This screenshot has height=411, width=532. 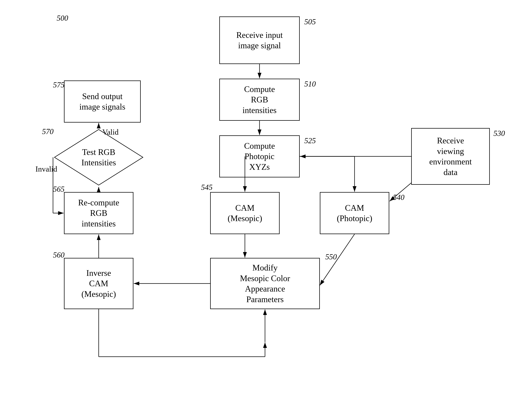 What do you see at coordinates (99, 284) in the screenshot?
I see `inverse-cam-box: InverseCAM(Mesopic)` at bounding box center [99, 284].